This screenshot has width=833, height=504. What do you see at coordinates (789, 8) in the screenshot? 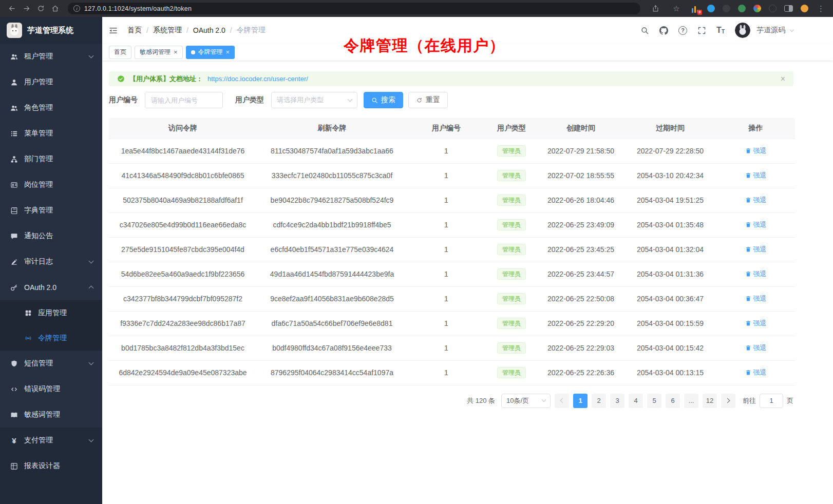
I see `sidebar-toggle-icon` at bounding box center [789, 8].